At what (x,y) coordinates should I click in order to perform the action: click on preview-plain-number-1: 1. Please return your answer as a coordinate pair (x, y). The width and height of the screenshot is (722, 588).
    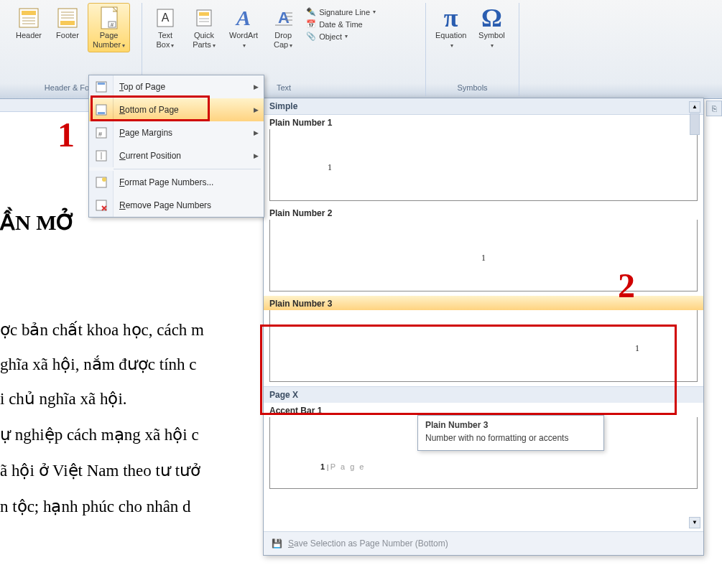
    Looking at the image, I should click on (483, 165).